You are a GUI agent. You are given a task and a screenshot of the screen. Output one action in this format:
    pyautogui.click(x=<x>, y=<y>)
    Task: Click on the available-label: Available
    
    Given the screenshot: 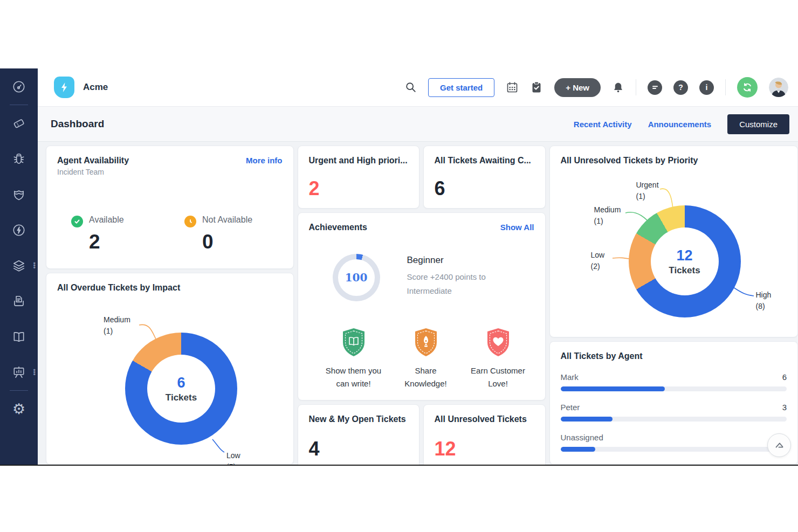 What is the action you would take?
    pyautogui.click(x=107, y=220)
    